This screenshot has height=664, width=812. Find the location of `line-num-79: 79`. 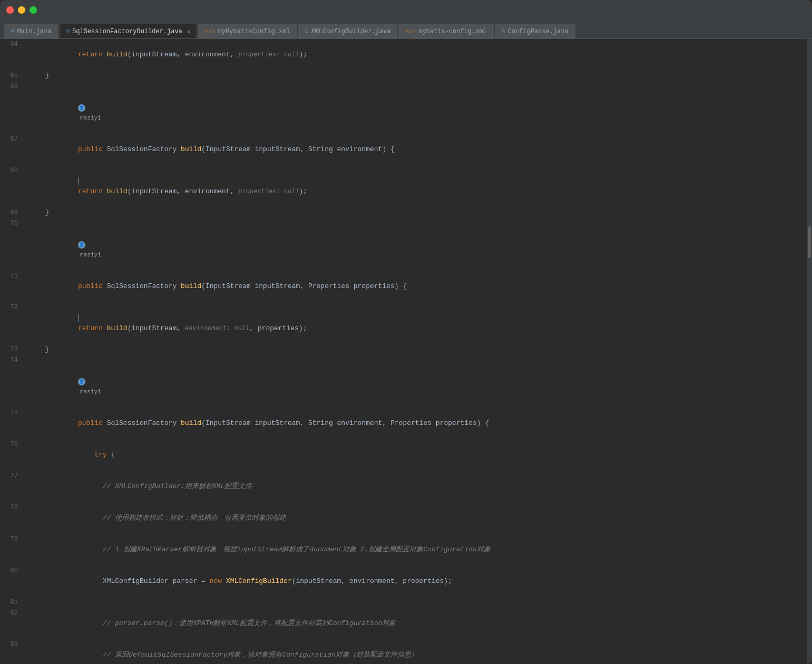

line-num-79: 79 is located at coordinates (13, 539).